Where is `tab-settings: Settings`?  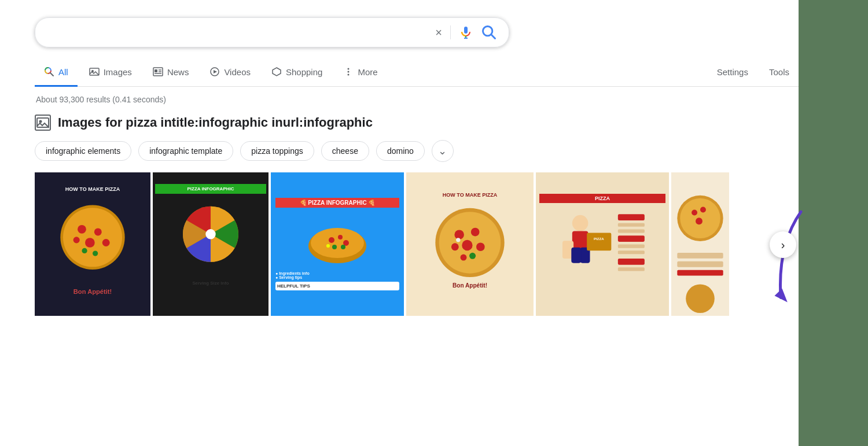
tab-settings: Settings is located at coordinates (733, 73).